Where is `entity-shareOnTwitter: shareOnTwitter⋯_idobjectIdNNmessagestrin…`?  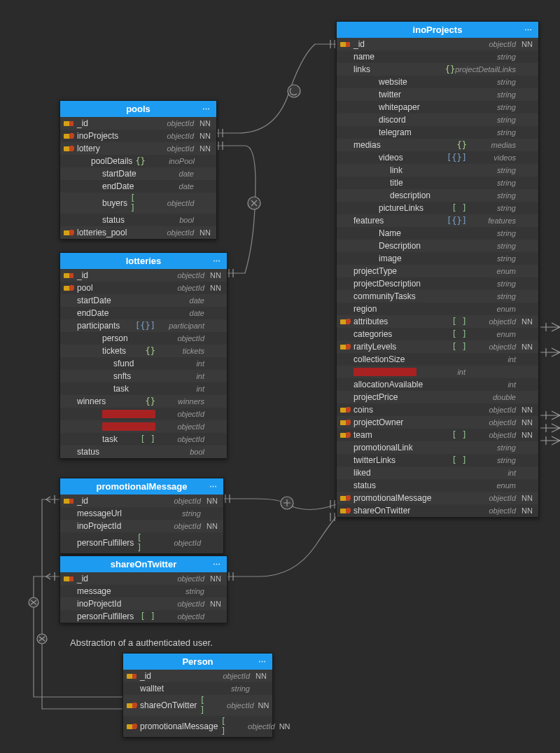 entity-shareOnTwitter: shareOnTwitter⋯_idobjectIdNNmessagestrin… is located at coordinates (144, 590).